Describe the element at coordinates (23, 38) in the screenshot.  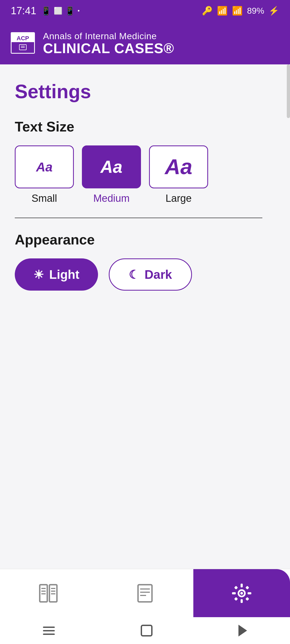
I see `acp-logo-text: ACP` at that location.